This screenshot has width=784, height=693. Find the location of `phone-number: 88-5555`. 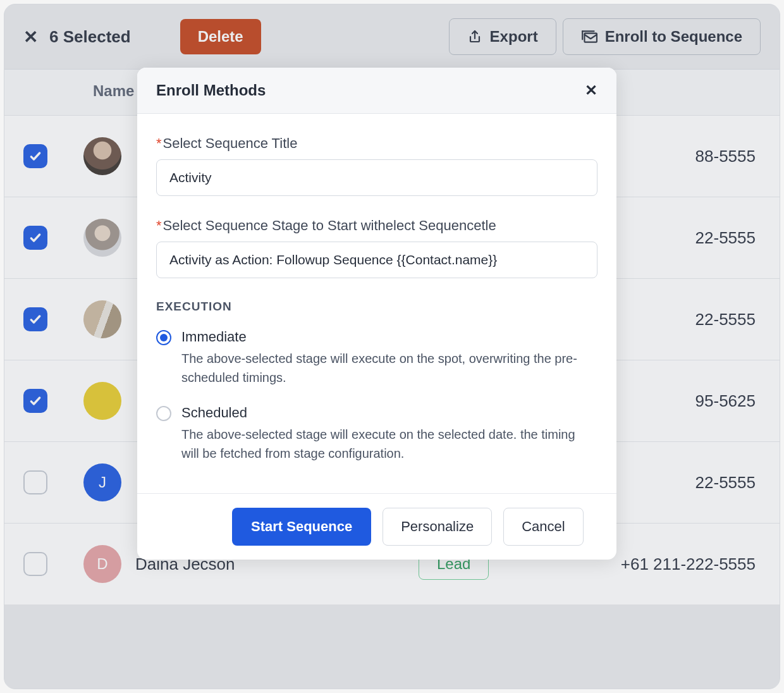

phone-number: 88-5555 is located at coordinates (728, 157).